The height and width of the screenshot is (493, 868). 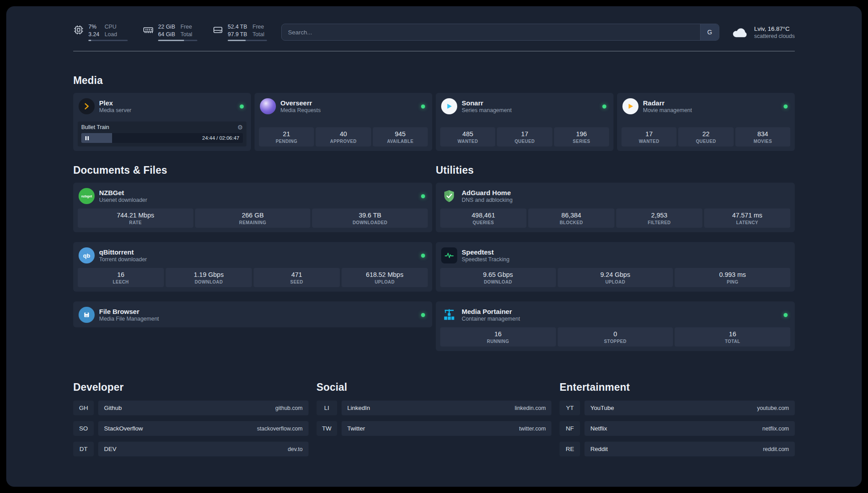 What do you see at coordinates (253, 207) in the screenshot?
I see `service-card-nzbget: nzbget NZBGet Usenet downloader 744.21 M…` at bounding box center [253, 207].